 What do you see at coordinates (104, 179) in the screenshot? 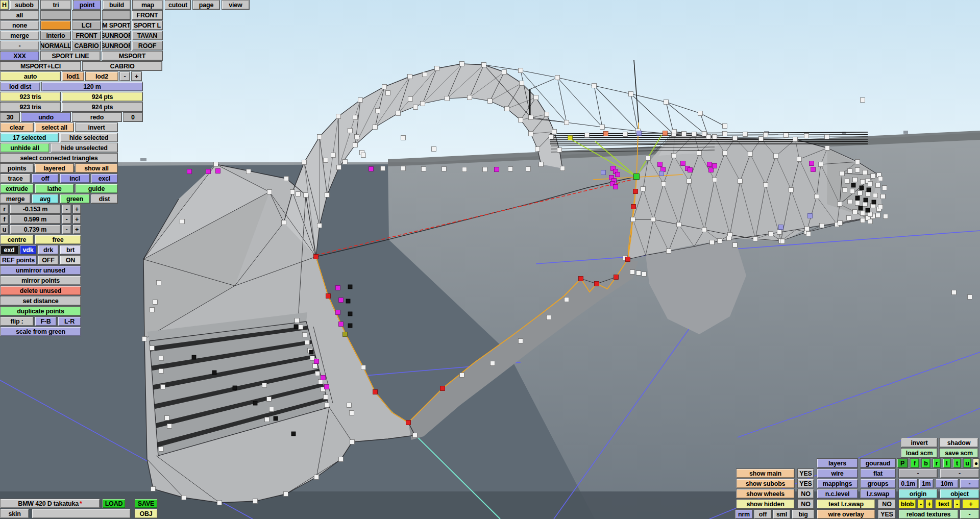
I see `excl: excl` at bounding box center [104, 179].